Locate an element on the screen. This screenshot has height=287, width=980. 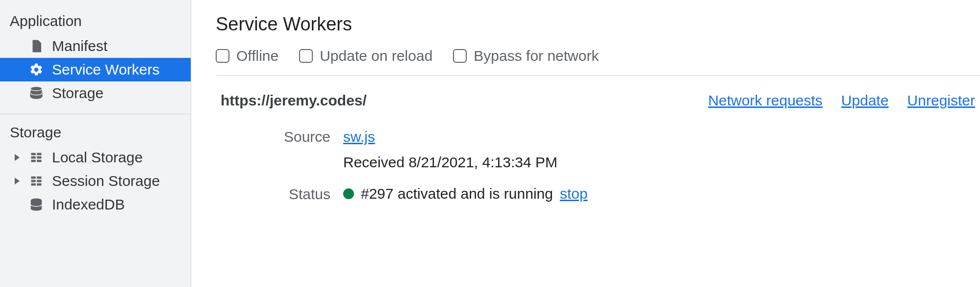
checkbox-label: Bypass for network is located at coordinates (536, 56).